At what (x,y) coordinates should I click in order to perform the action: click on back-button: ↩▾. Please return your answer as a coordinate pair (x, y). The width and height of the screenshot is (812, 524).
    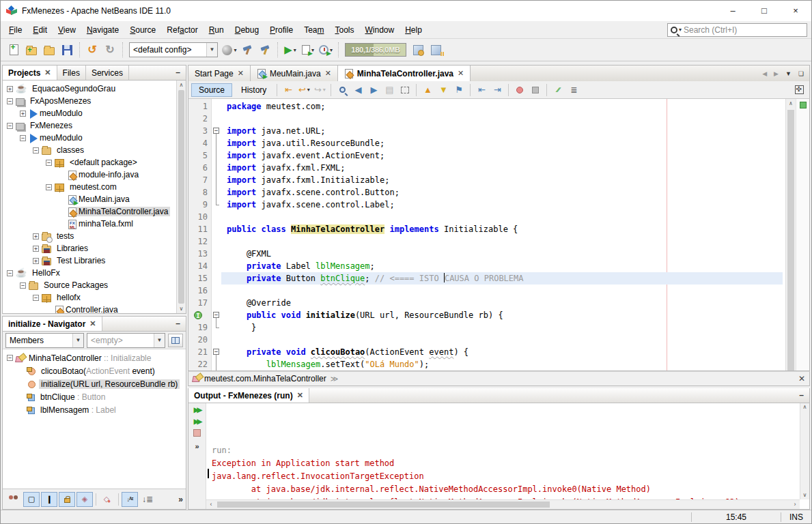
    Looking at the image, I should click on (304, 90).